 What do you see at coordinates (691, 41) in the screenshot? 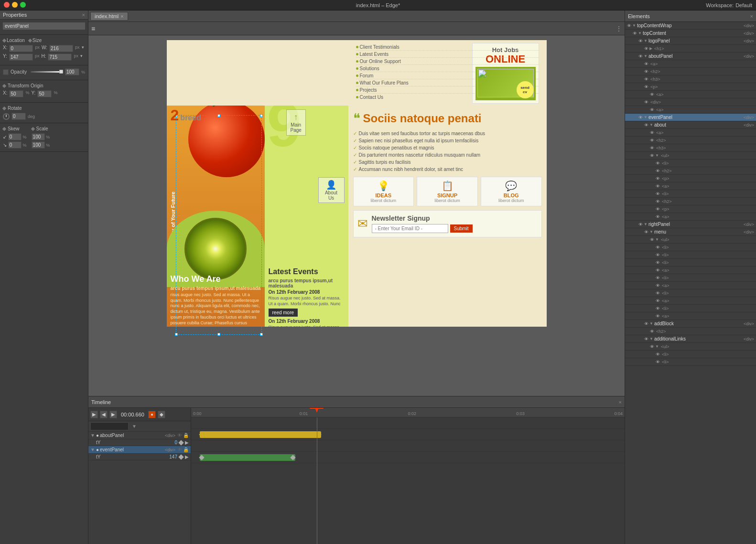
I see `tree-logoPanel: 👁 ▼ logoPanel <div>` at bounding box center [691, 41].